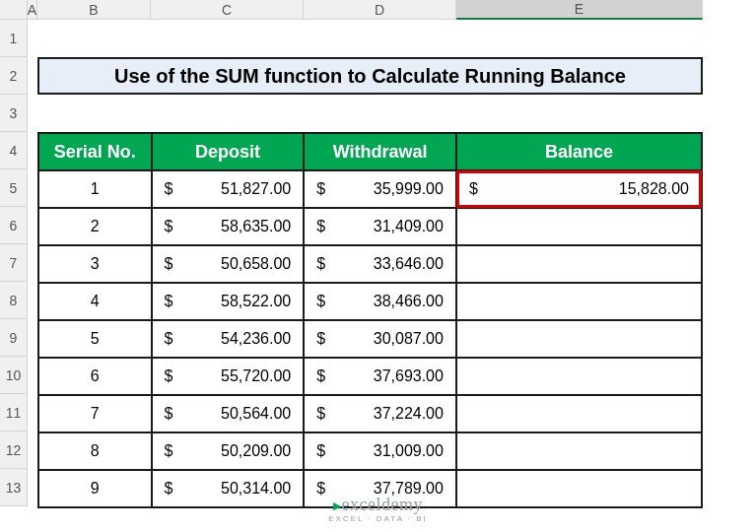 This screenshot has width=756, height=532. Describe the element at coordinates (382, 504) in the screenshot. I see `watermark-line1: exceldemy` at that location.